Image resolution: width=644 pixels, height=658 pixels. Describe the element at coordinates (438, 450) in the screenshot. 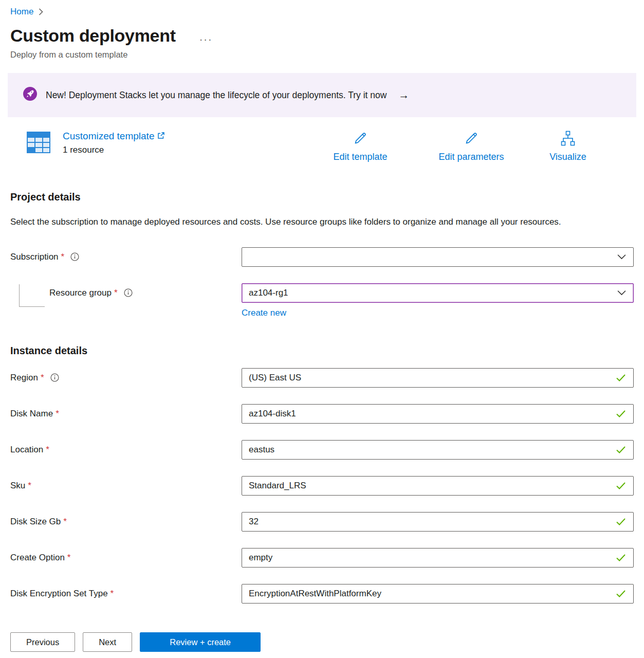

I see `location-input: eastus` at that location.